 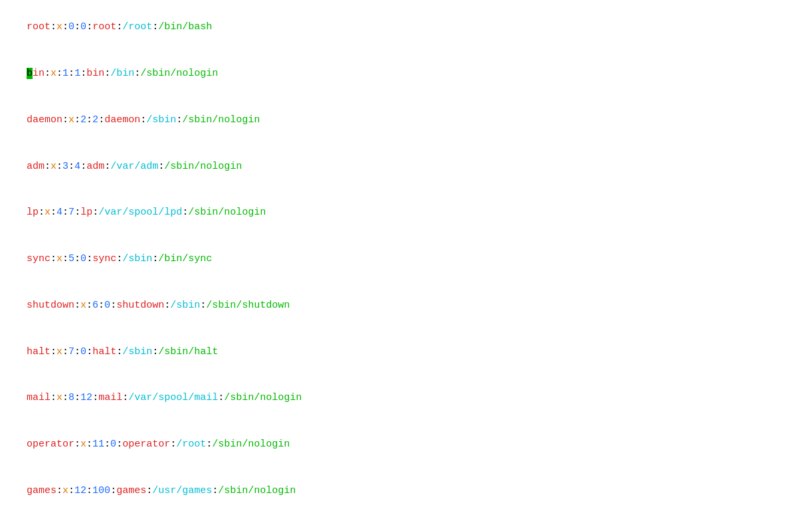 I want to click on username: root, so click(x=39, y=27).